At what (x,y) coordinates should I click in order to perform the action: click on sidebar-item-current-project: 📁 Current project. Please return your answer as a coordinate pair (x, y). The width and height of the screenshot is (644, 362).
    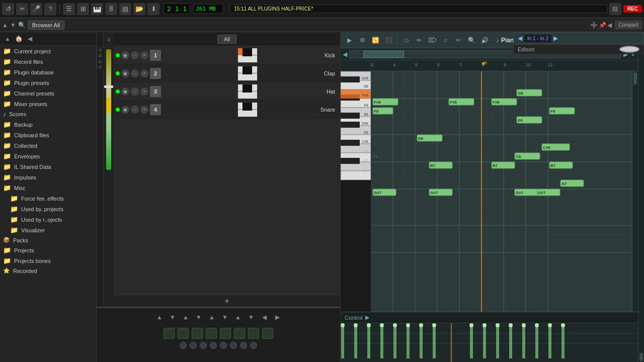
    Looking at the image, I should click on (48, 51).